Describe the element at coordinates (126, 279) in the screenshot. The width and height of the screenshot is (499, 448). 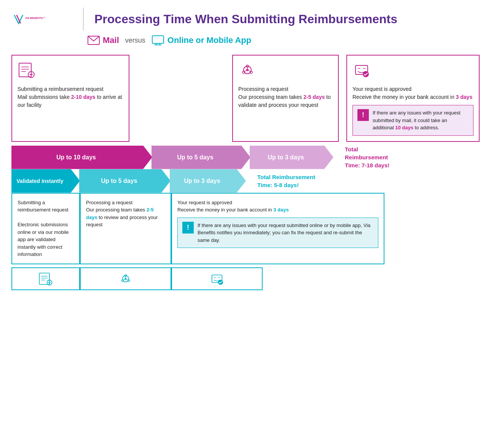
I see `bottom-icon-process` at that location.